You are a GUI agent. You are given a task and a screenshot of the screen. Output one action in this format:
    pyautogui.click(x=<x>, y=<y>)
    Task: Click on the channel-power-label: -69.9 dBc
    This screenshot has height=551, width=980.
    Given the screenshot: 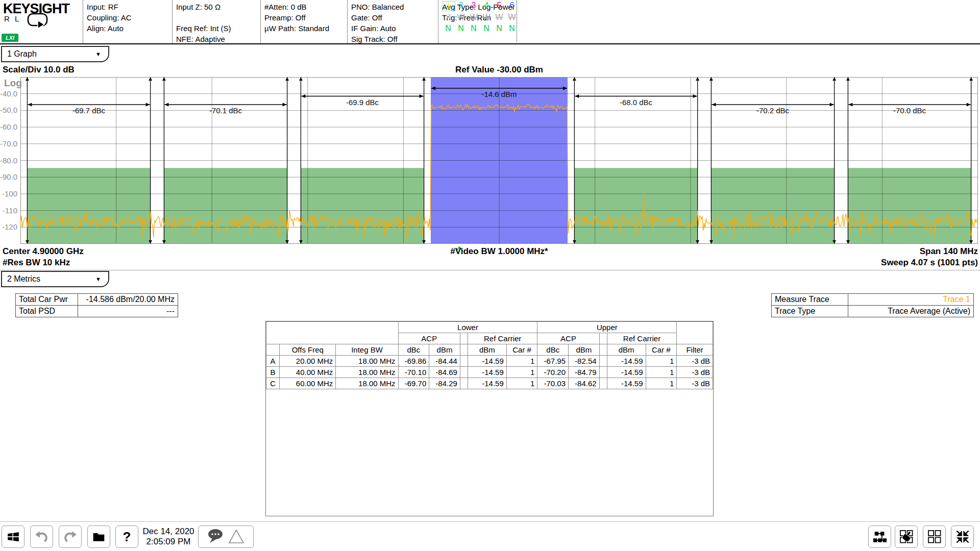 What is the action you would take?
    pyautogui.click(x=362, y=102)
    